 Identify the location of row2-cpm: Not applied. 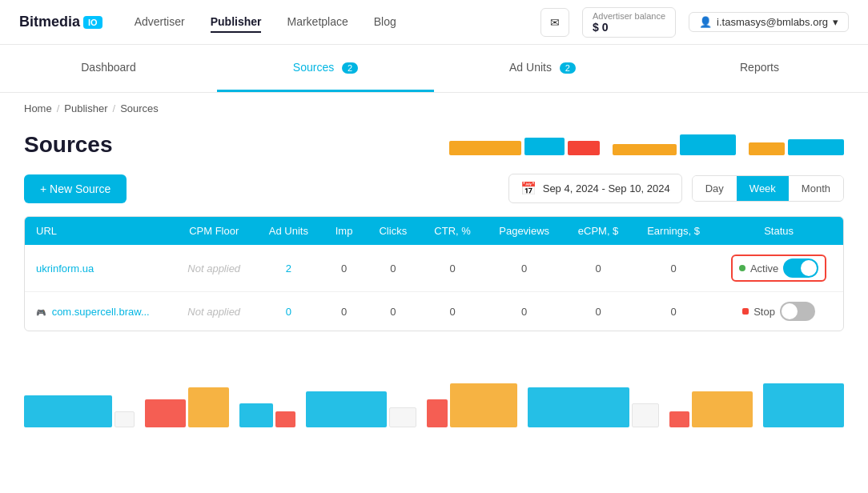
(214, 312).